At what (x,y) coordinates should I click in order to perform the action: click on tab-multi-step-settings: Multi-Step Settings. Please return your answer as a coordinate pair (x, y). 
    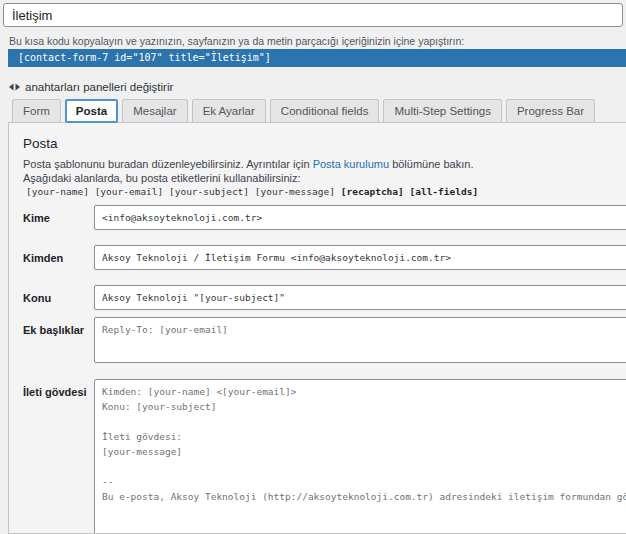
    Looking at the image, I should click on (442, 111).